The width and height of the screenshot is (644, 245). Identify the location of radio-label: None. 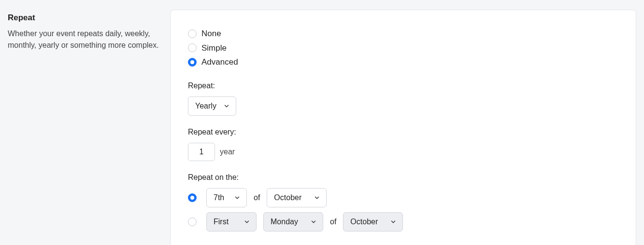
(212, 34).